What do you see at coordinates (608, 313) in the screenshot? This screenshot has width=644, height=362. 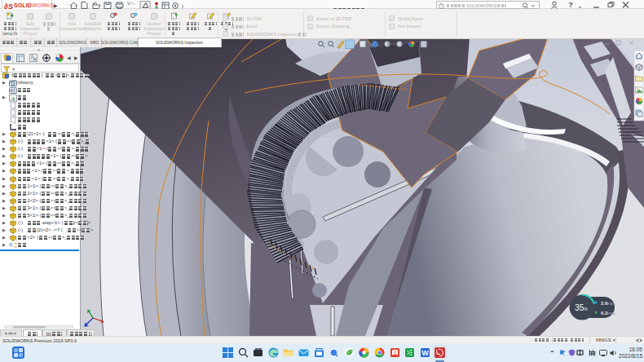 I see `svg-text: 0.3KB/s` at bounding box center [608, 313].